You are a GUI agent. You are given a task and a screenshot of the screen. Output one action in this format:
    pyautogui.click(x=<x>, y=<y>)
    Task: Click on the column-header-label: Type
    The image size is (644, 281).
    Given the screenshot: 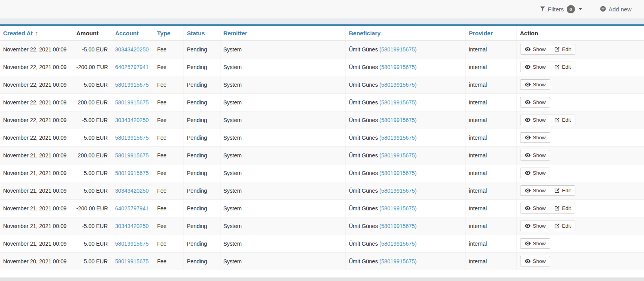 What is the action you would take?
    pyautogui.click(x=164, y=33)
    